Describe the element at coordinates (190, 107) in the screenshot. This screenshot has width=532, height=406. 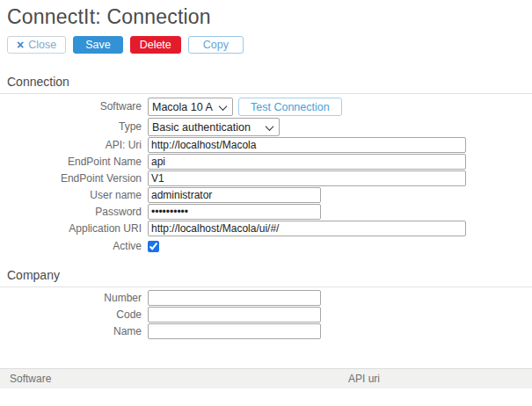
I see `software-select-wrap: Macola 10 API` at that location.